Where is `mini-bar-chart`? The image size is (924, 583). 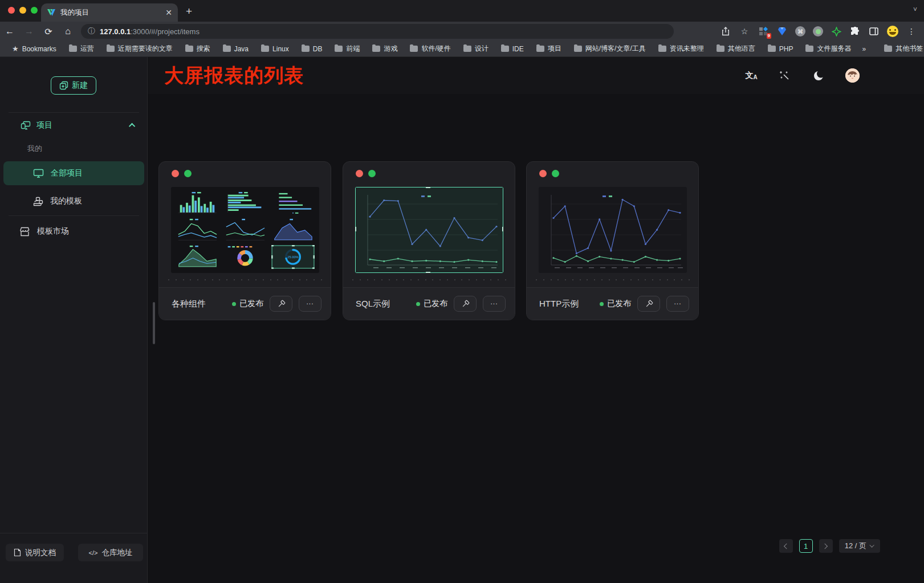
mini-bar-chart is located at coordinates (197, 203).